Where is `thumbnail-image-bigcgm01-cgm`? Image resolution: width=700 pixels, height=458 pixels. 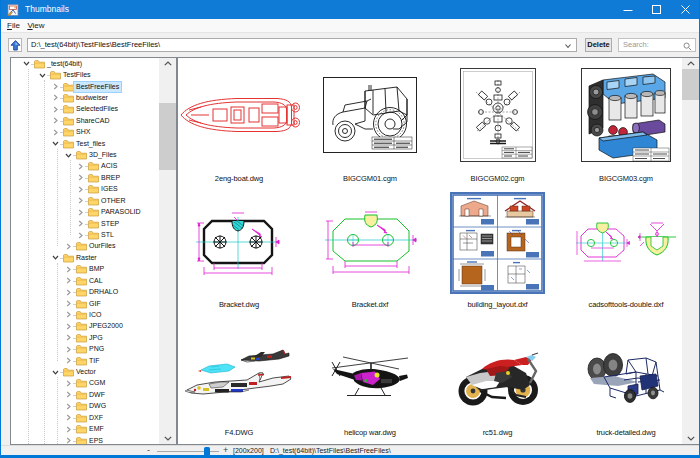
thumbnail-image-bigcgm01-cgm is located at coordinates (370, 115).